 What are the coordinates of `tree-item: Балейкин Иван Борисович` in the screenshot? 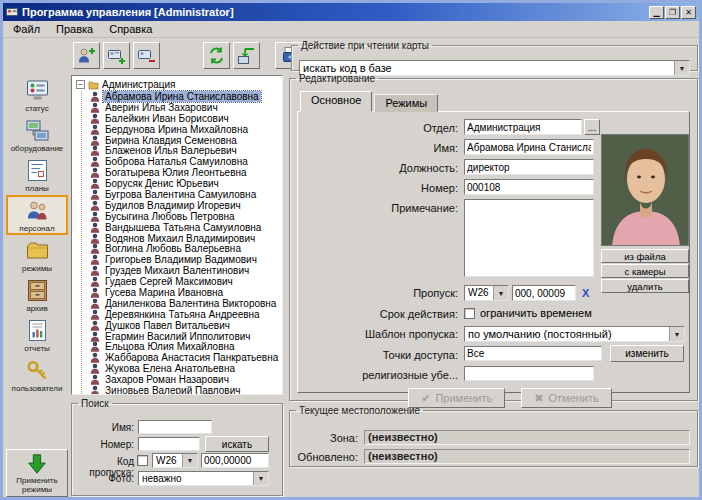 It's located at (182, 118).